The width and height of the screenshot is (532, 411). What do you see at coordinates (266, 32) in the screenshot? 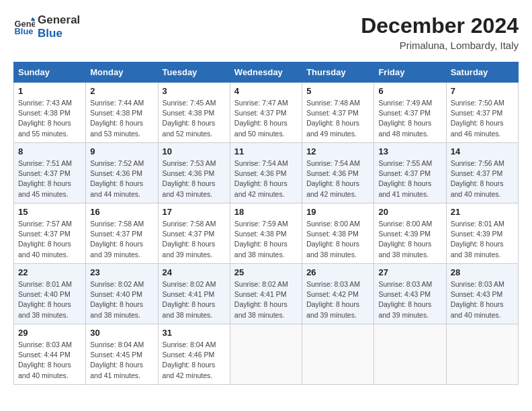
I see `page-header: General Blue General Blue December 2024 …` at bounding box center [266, 32].